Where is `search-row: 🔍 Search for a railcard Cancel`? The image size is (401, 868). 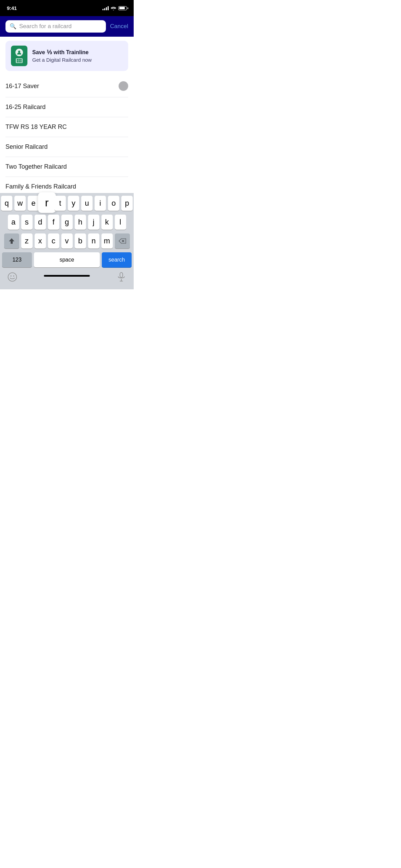 search-row: 🔍 Search for a railcard Cancel is located at coordinates (67, 26).